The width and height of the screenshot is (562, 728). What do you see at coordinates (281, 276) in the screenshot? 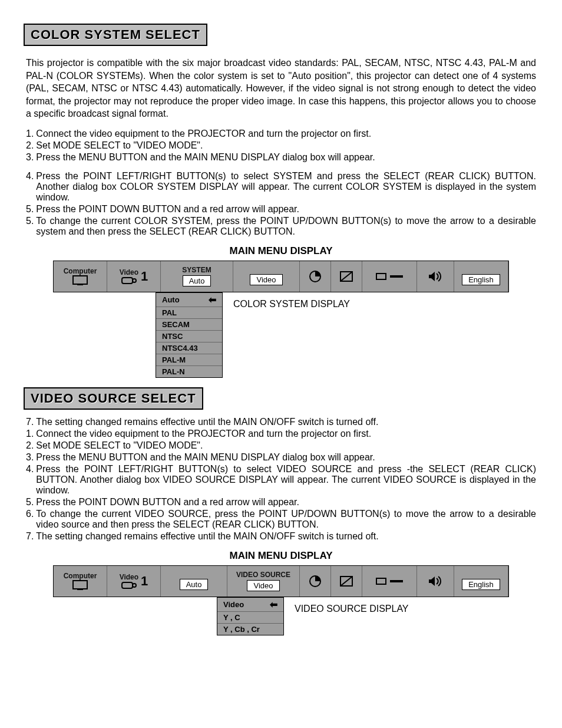
I see `main-menu-bar-1: Computer Video 1 SYSTEM Auto Video` at bounding box center [281, 276].